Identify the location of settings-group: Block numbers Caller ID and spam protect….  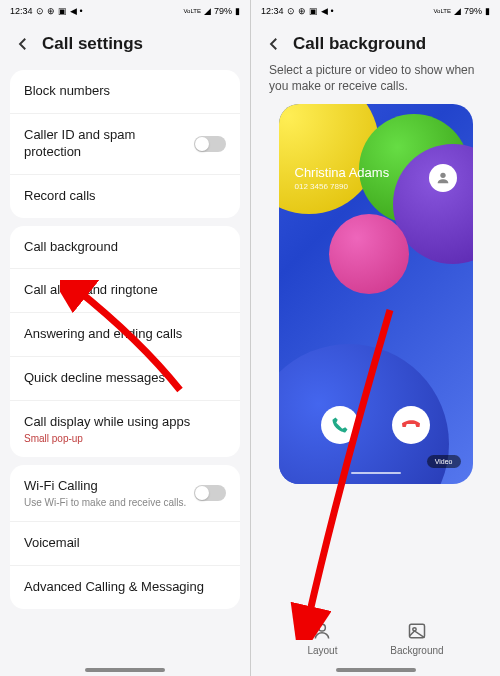
(125, 144).